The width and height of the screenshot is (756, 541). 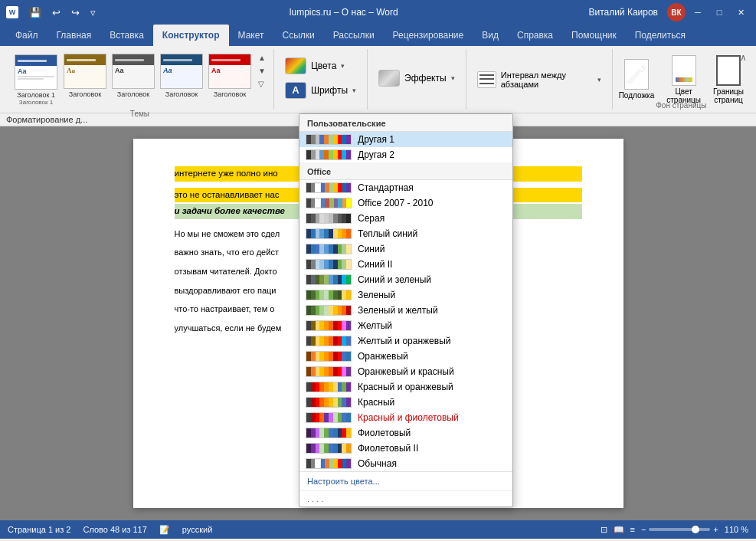 I want to click on tab-design: Конструктор, so click(x=191, y=35).